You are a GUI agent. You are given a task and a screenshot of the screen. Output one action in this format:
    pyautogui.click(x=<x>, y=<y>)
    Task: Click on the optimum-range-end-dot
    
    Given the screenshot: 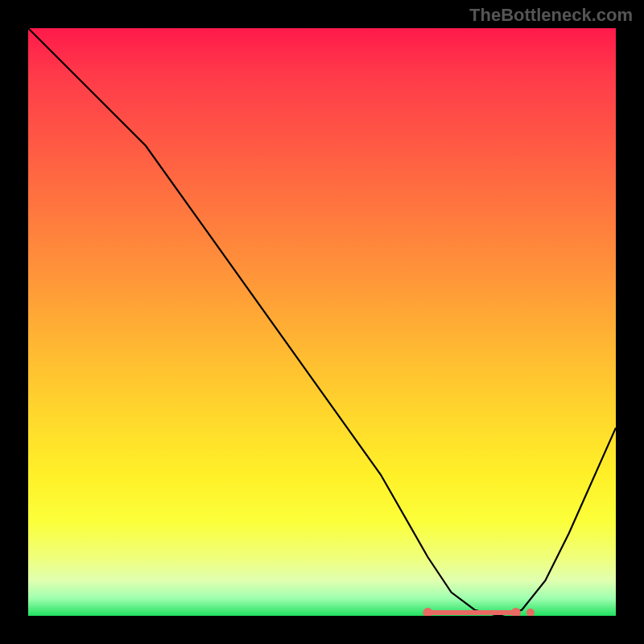 What is the action you would take?
    pyautogui.click(x=516, y=612)
    